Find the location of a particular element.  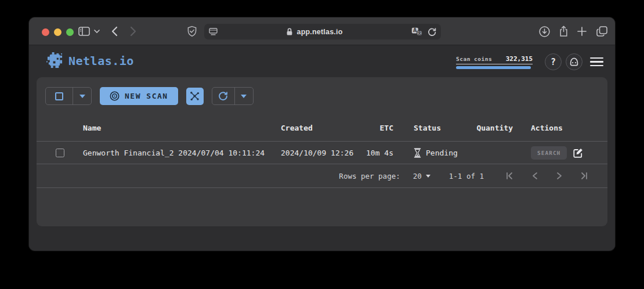

question-mark-icon: ? is located at coordinates (553, 62).